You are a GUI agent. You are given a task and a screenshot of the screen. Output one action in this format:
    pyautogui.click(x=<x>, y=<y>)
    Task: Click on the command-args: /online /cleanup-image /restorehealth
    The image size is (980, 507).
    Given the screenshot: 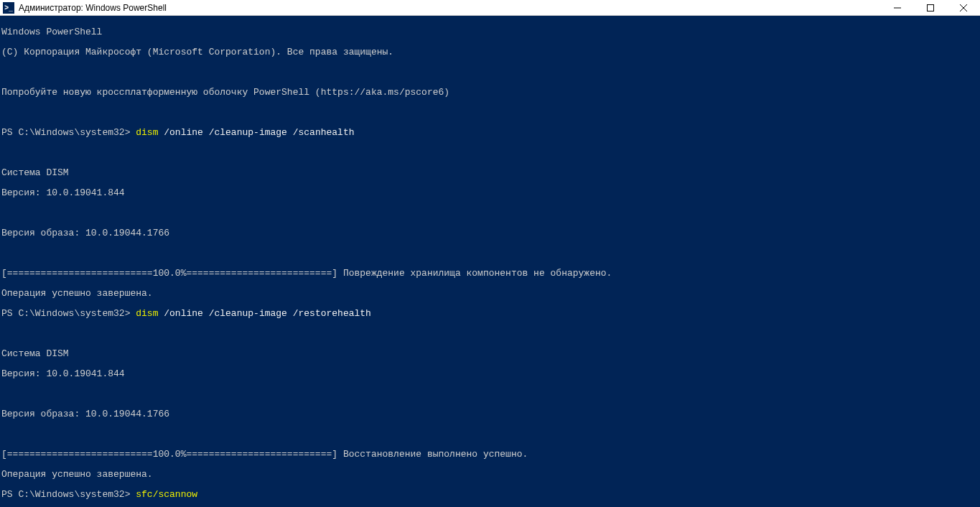 What is the action you would take?
    pyautogui.click(x=264, y=313)
    